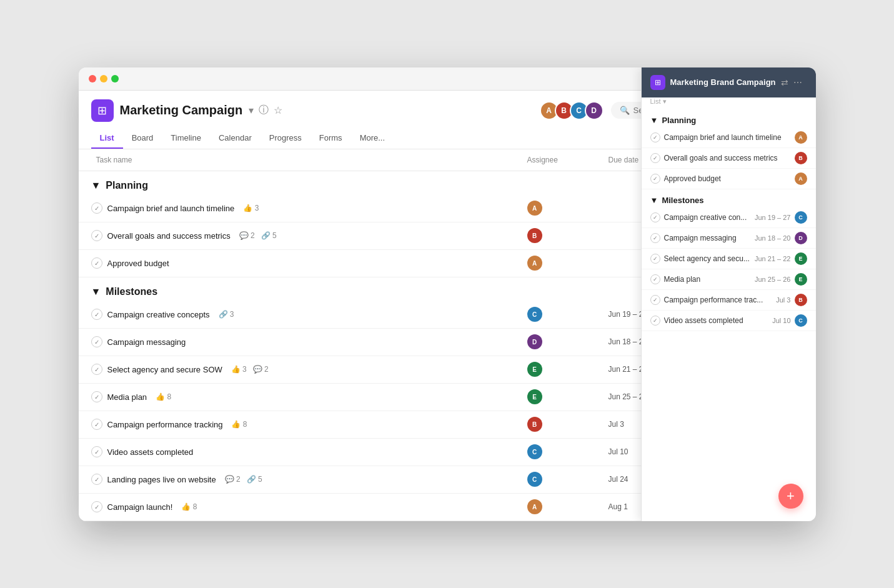  I want to click on assignee-avatar: D, so click(535, 342).